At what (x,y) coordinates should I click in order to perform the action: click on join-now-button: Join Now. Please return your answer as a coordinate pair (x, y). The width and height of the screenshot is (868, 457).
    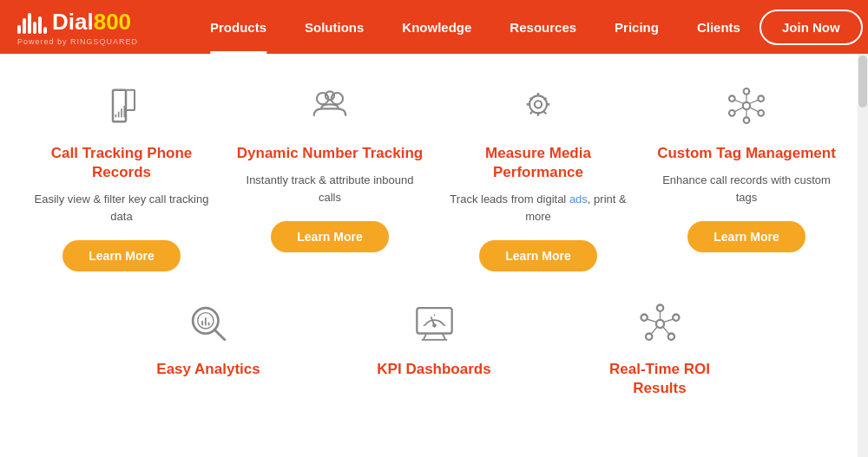
    Looking at the image, I should click on (811, 28).